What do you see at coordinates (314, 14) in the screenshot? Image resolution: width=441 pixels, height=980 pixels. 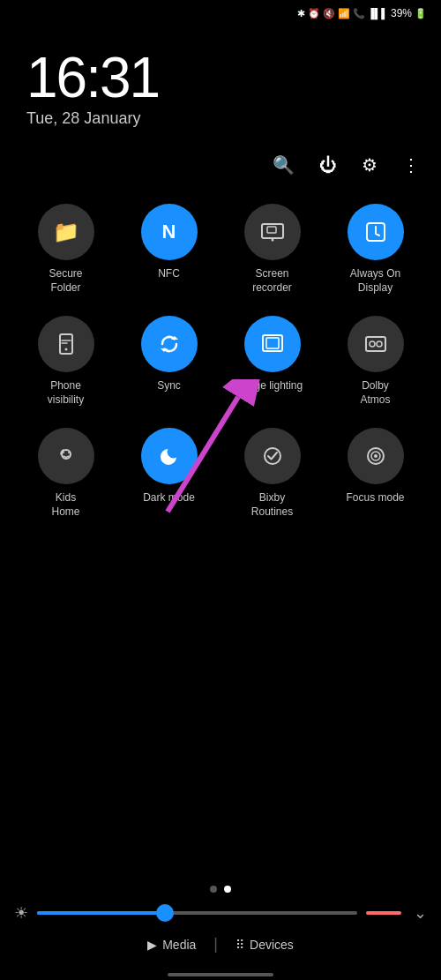 I see `alarm-icon: ⏰` at bounding box center [314, 14].